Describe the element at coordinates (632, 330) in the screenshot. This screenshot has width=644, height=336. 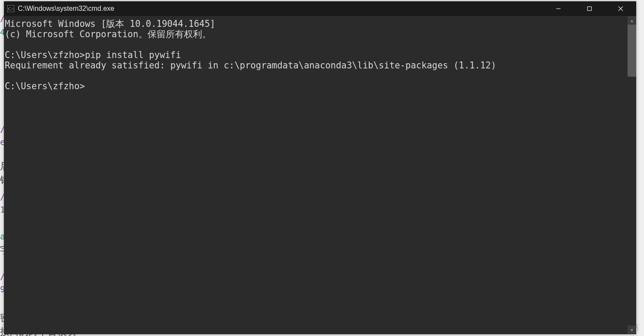
I see `scroll-down-button: ▼` at that location.